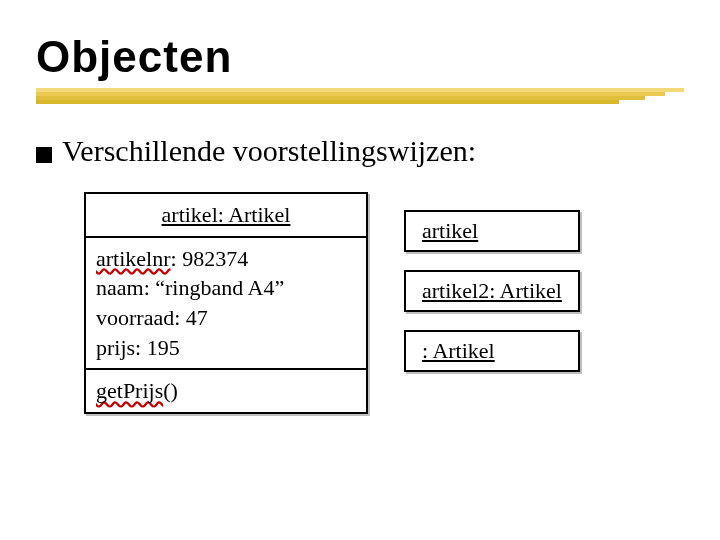 The image size is (720, 540). What do you see at coordinates (226, 390) in the screenshot?
I see `uml-object-operations: getPrijs()` at bounding box center [226, 390].